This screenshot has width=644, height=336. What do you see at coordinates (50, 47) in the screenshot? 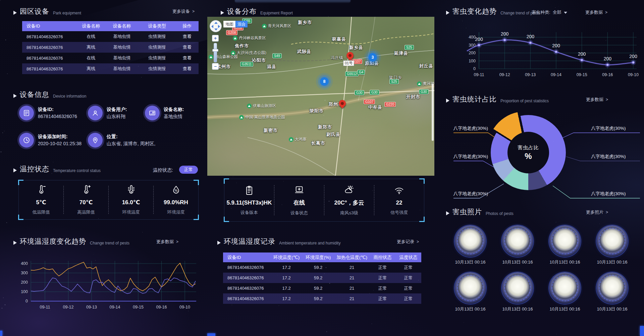
I see `table-cell: 867814046326076` at bounding box center [50, 47].